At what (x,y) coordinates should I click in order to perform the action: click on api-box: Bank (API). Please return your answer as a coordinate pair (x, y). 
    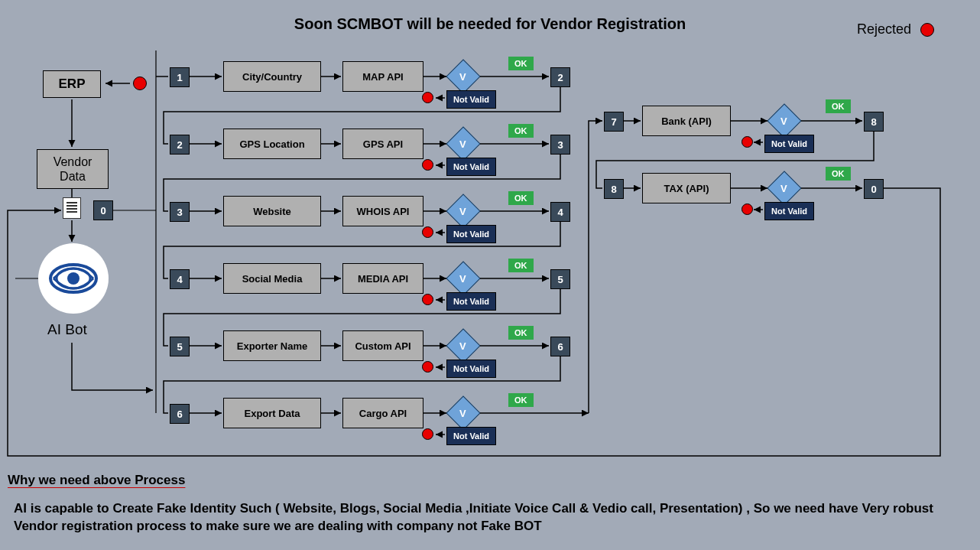
    Looking at the image, I should click on (686, 121).